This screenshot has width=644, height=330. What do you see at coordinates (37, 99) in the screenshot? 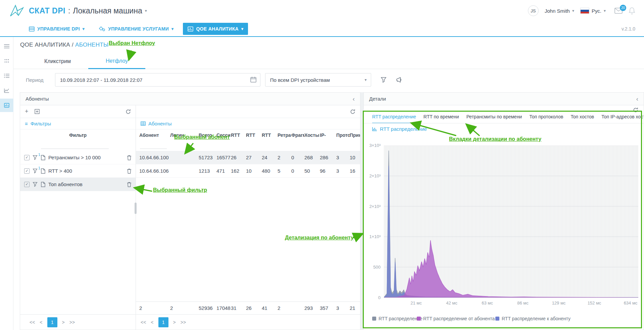
I see `subscribers-panel-title: Абоненты` at bounding box center [37, 99].